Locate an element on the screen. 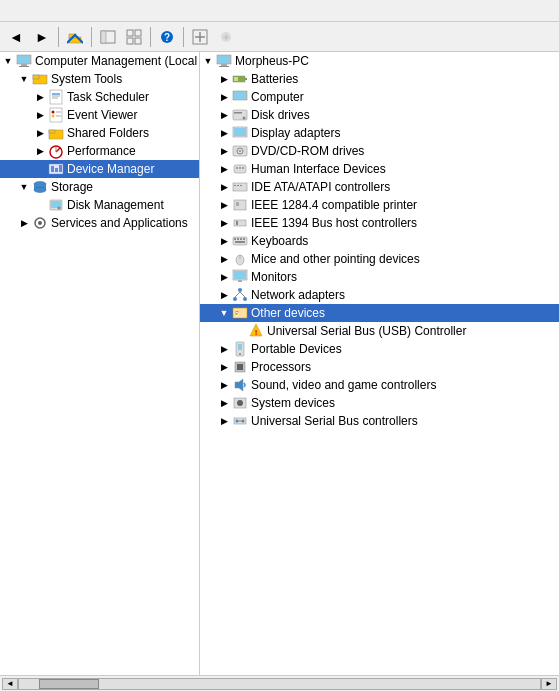 This screenshot has width=559, height=691. help-button: ? is located at coordinates (167, 37).